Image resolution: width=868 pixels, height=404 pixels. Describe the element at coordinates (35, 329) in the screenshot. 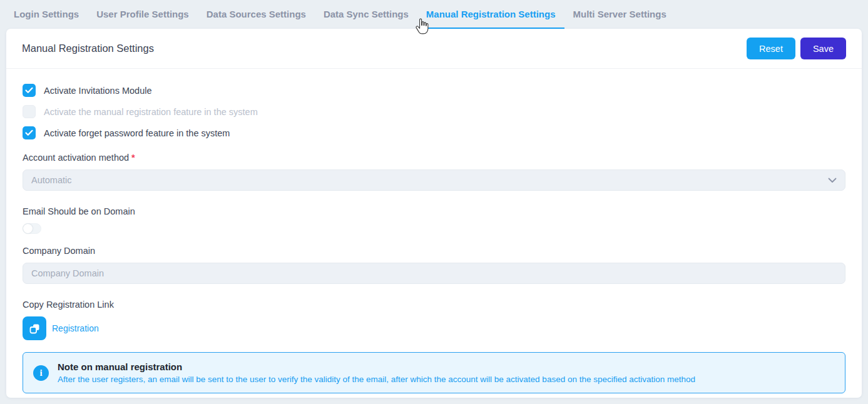

I see `copy-icon` at that location.